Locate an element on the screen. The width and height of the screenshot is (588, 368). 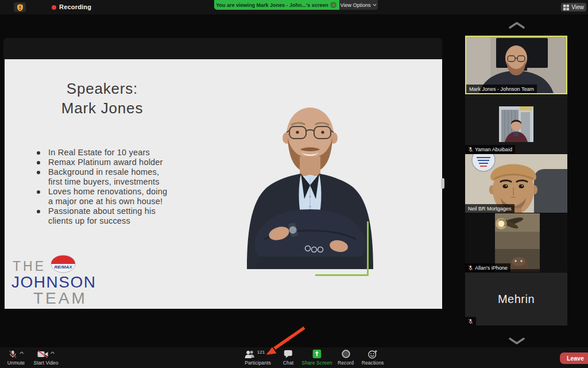
view-button-label: View is located at coordinates (578, 7).